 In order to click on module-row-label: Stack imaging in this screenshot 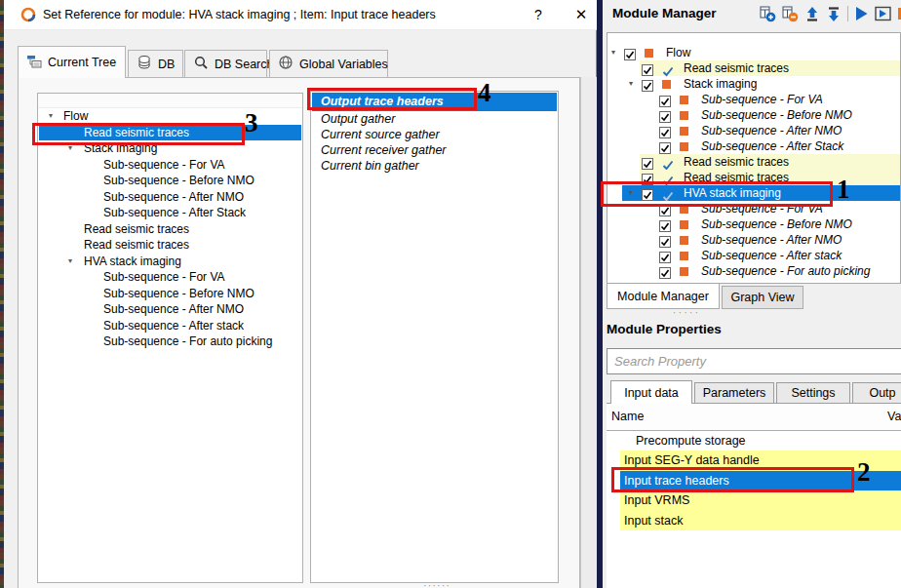, I will do `click(720, 84)`.